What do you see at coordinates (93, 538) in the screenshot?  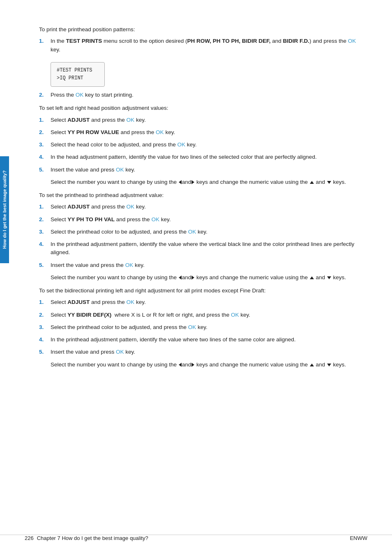 I see `footer-chapter: Chapter 7 How do I get the best image qu…` at bounding box center [93, 538].